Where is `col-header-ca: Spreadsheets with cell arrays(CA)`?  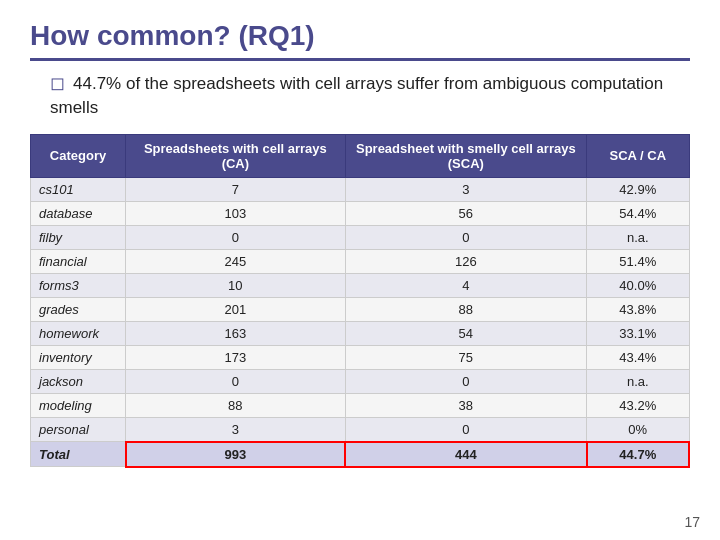 col-header-ca: Spreadsheets with cell arrays(CA) is located at coordinates (236, 156).